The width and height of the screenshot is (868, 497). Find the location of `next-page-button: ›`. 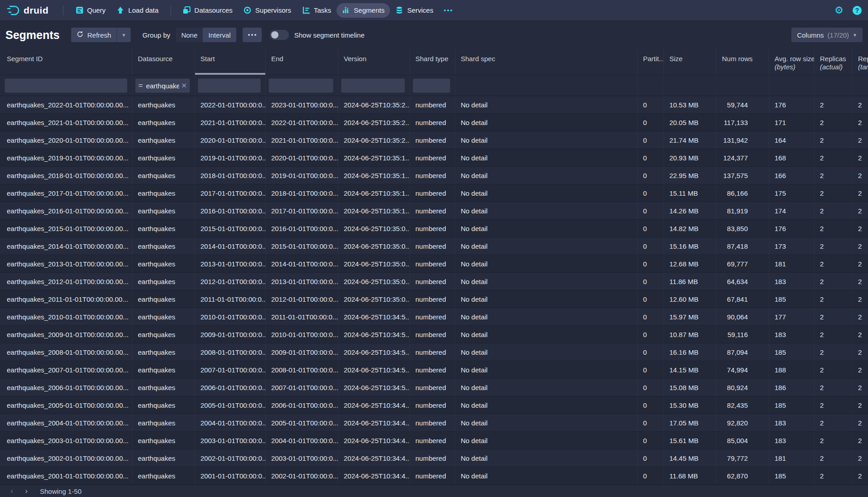

next-page-button: › is located at coordinates (26, 491).